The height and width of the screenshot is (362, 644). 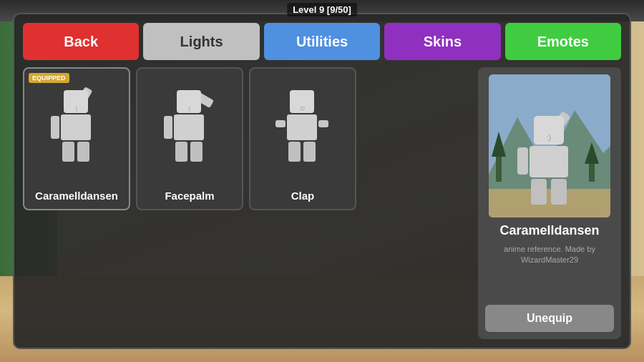 I want to click on equipped-badge: EQUIPPED, so click(x=49, y=78).